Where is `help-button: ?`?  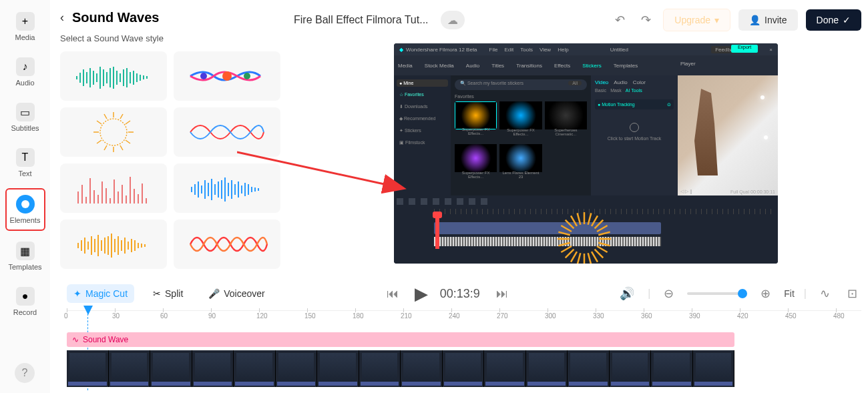 help-button: ? is located at coordinates (25, 373).